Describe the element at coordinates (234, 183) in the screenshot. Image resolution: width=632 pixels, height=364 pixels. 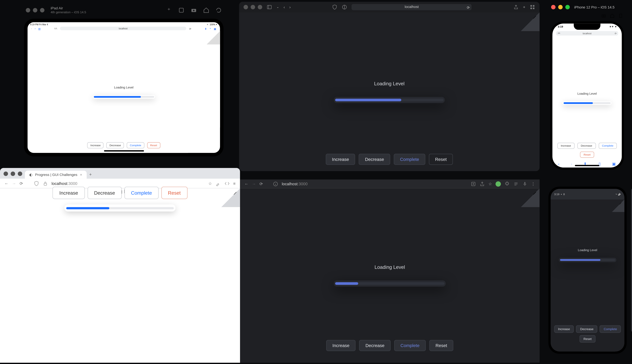
I see `menu-icon: ≡` at that location.